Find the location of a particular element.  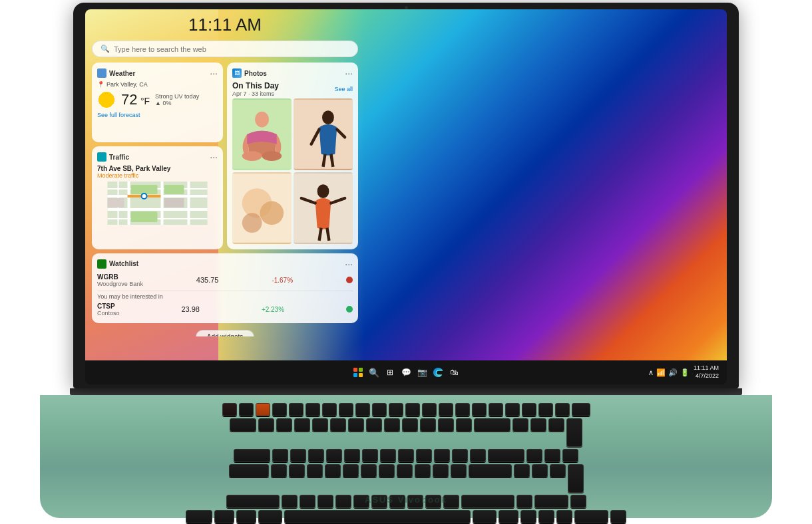

taskbar-clock: 11:11 AM 4/7/2022 is located at coordinates (706, 372).